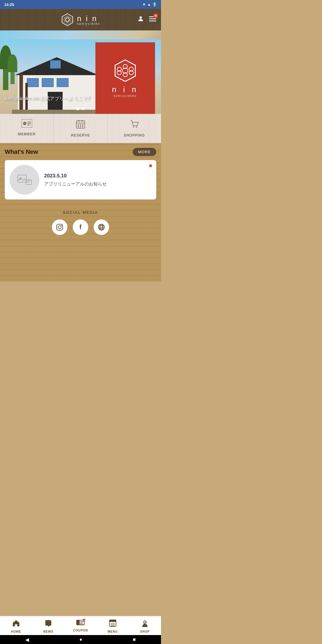 Image resolution: width=322 pixels, height=644 pixels. Describe the element at coordinates (80, 212) in the screenshot. I see `whats-new-section: What's New MORE 2023.5.10 アプリリニューアルのお知らせ…` at that location.